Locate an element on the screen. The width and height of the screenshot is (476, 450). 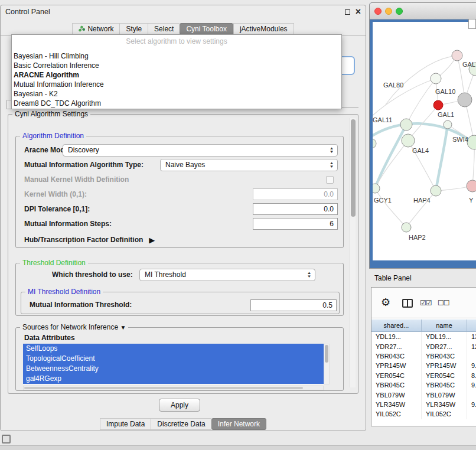
node-gal4 is located at coordinates (408, 141).